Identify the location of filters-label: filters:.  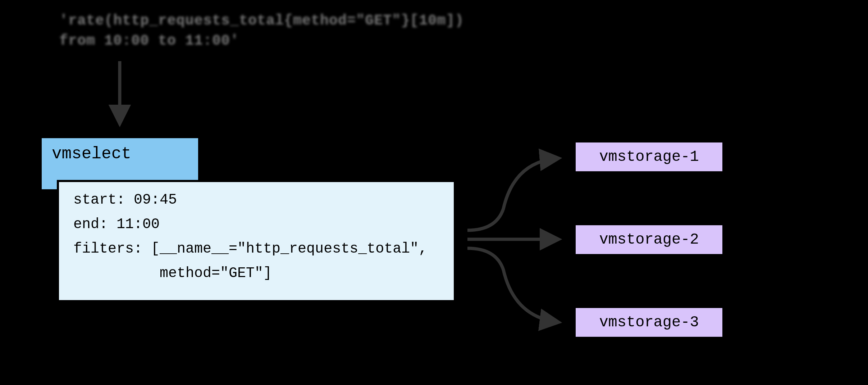
(112, 249).